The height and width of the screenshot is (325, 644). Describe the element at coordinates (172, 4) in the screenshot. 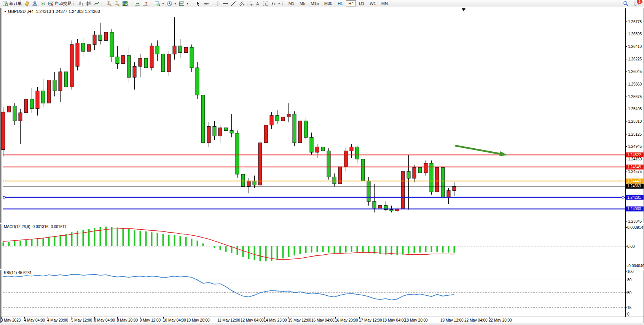

I see `periods-button: ▼` at that location.